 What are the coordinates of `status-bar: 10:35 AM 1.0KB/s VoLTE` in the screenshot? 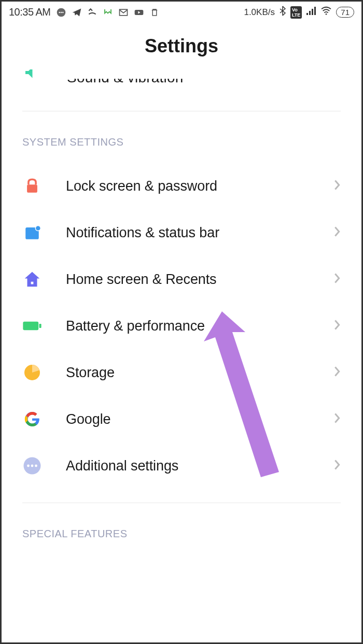 It's located at (182, 11).